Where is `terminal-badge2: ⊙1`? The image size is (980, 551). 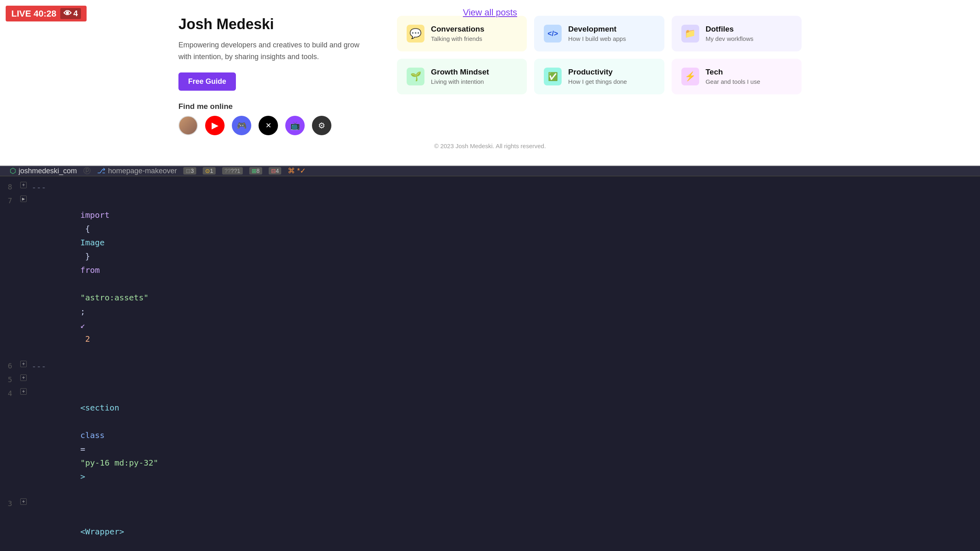 terminal-badge2: ⊙1 is located at coordinates (209, 171).